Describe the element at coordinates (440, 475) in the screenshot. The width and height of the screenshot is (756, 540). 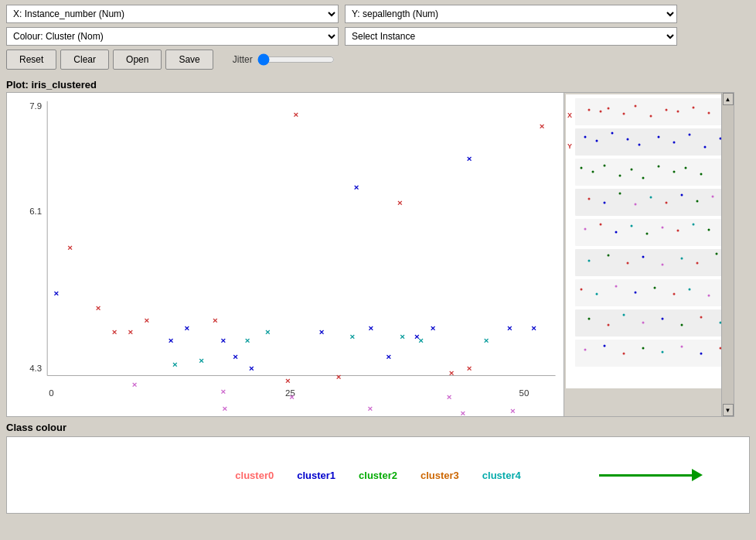
I see `cluster3-label: cluster3` at that location.